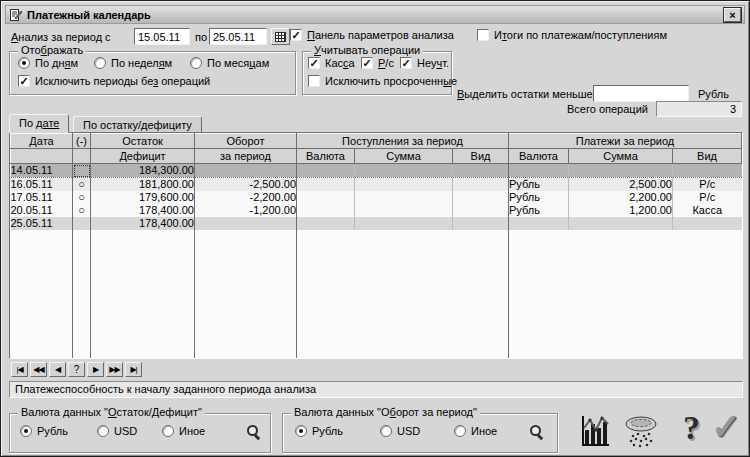 The width and height of the screenshot is (750, 457). What do you see at coordinates (372, 35) in the screenshot?
I see `checkbox-analysis-panel: ✓ Панель параметров анализа` at bounding box center [372, 35].